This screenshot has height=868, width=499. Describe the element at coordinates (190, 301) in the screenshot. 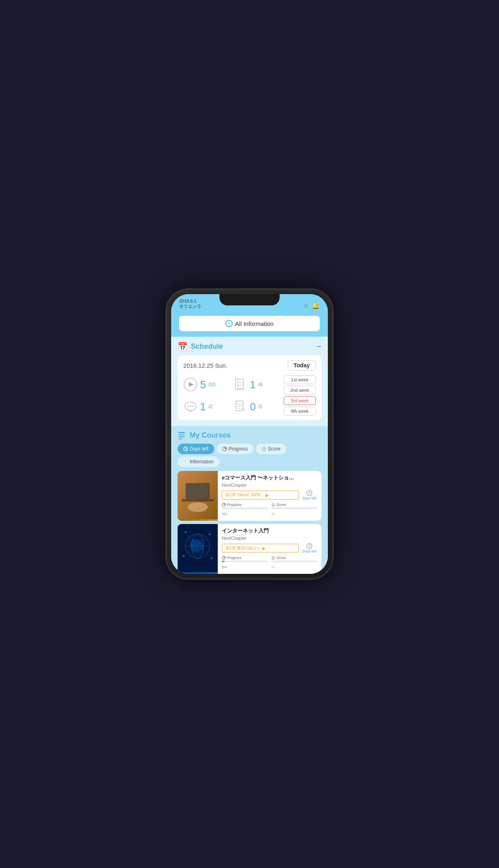

I see `status-date: 2019.6.1` at that location.